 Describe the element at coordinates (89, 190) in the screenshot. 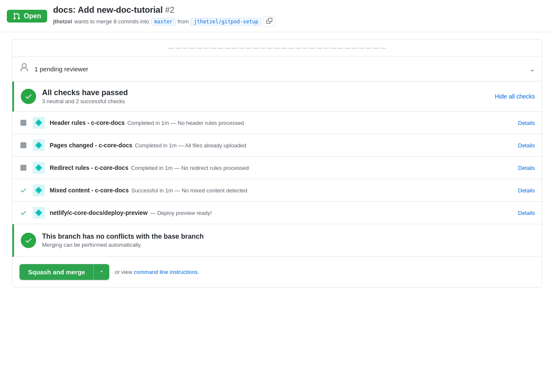

I see `check-name: Mixed content - c-core-docs` at that location.